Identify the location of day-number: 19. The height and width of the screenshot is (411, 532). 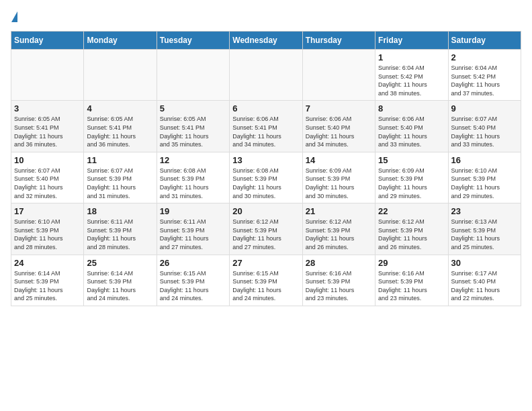
(193, 211).